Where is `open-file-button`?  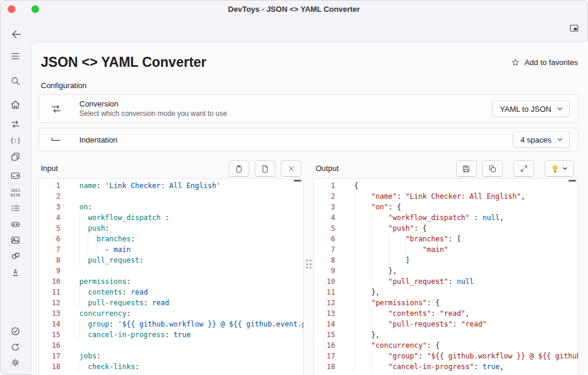
open-file-button is located at coordinates (265, 169).